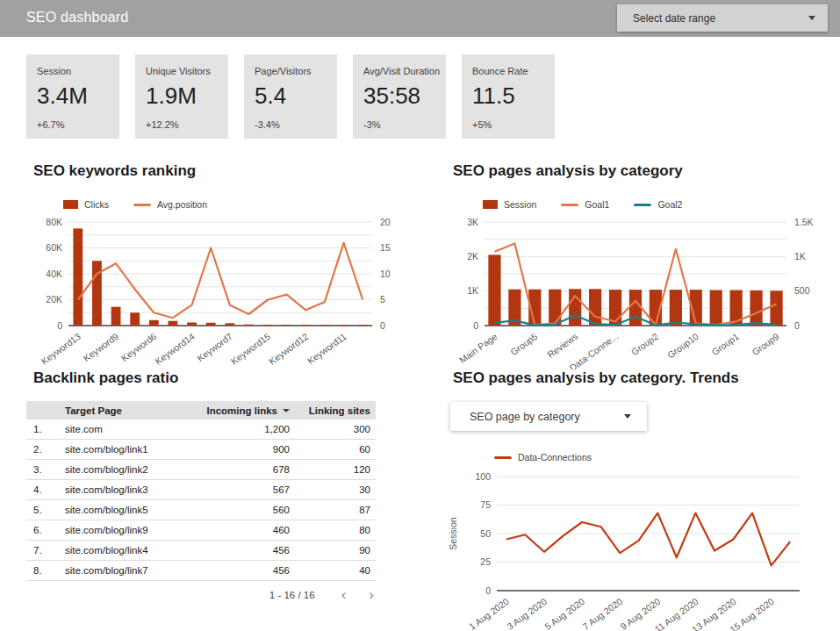 This screenshot has height=631, width=840. I want to click on table-row: 1. site.com 1,200 300, so click(201, 430).